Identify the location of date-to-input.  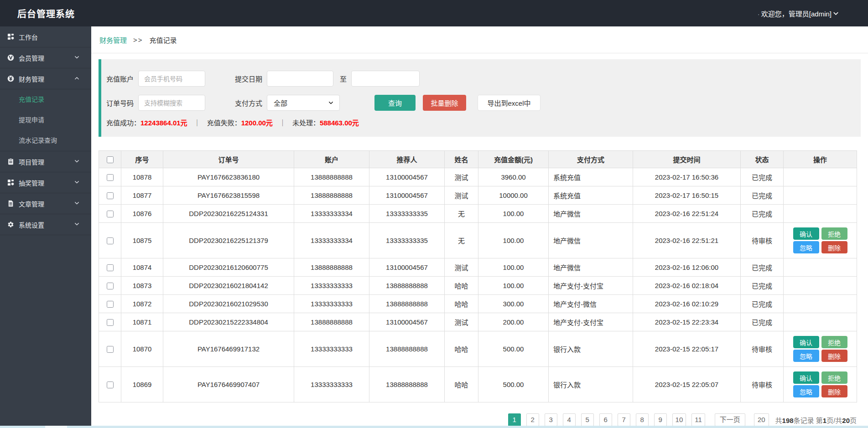
(385, 78).